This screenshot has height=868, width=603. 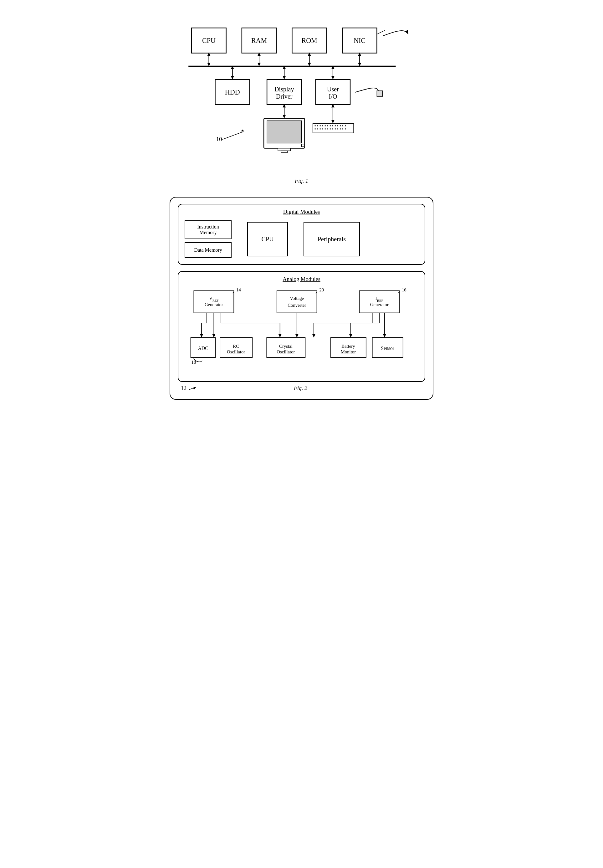 I want to click on adc-label: ADC, so click(x=203, y=348).